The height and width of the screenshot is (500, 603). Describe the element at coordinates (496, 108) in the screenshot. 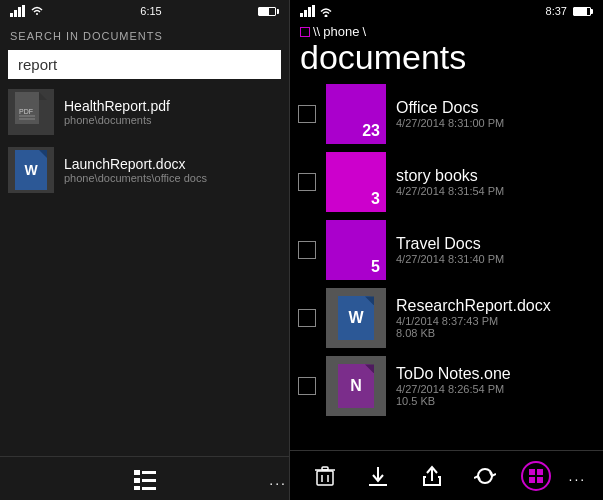

I see `folder-name-0: Office Docs` at that location.